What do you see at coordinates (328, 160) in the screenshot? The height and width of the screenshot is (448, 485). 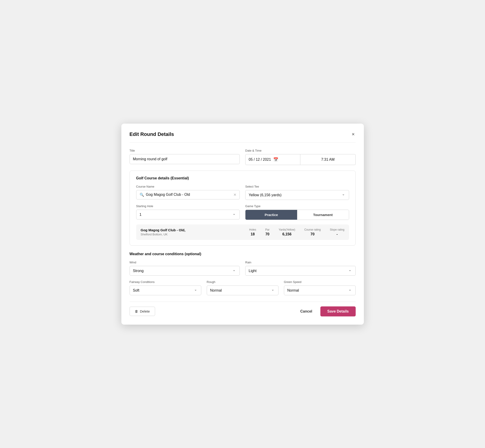 I see `time-field: 7:31 AM` at bounding box center [328, 160].